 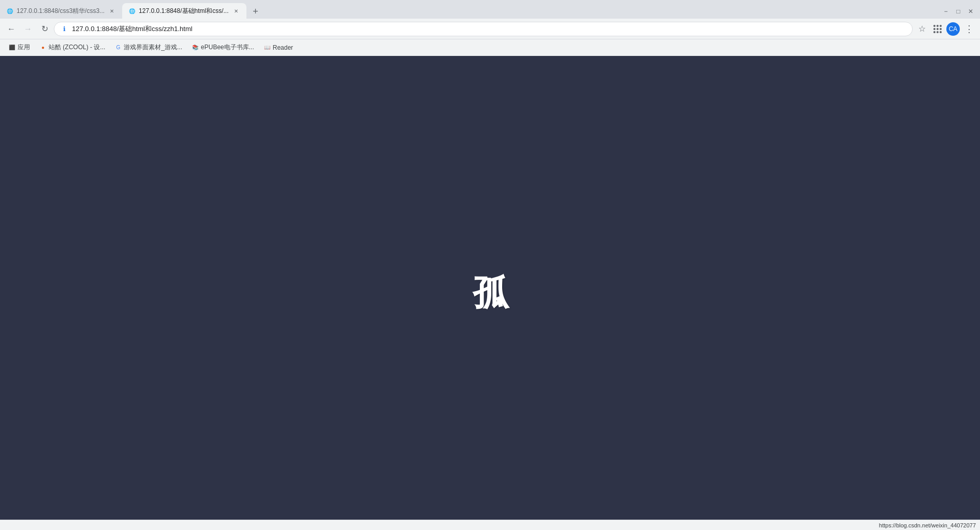 What do you see at coordinates (946, 11) in the screenshot?
I see `minimize-button: −` at bounding box center [946, 11].